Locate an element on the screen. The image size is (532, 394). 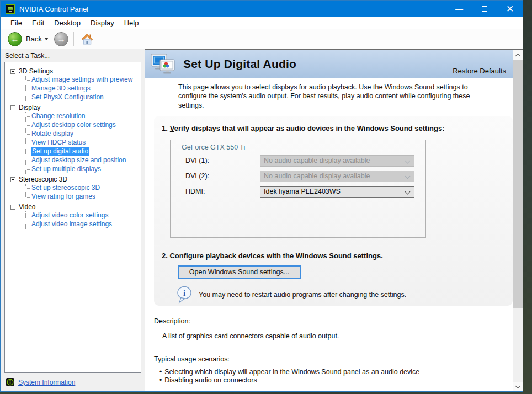
tree-link-label: Rotate display is located at coordinates (52, 134).